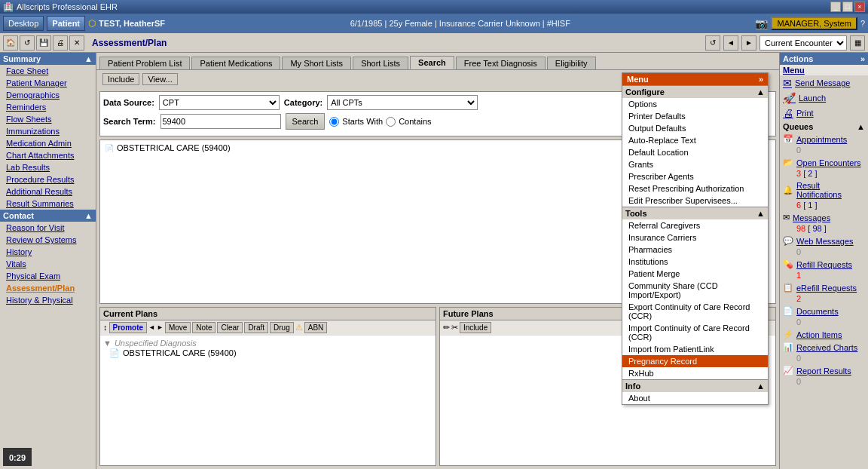 The width and height of the screenshot is (868, 469). I want to click on menu-options: Options, so click(695, 104).